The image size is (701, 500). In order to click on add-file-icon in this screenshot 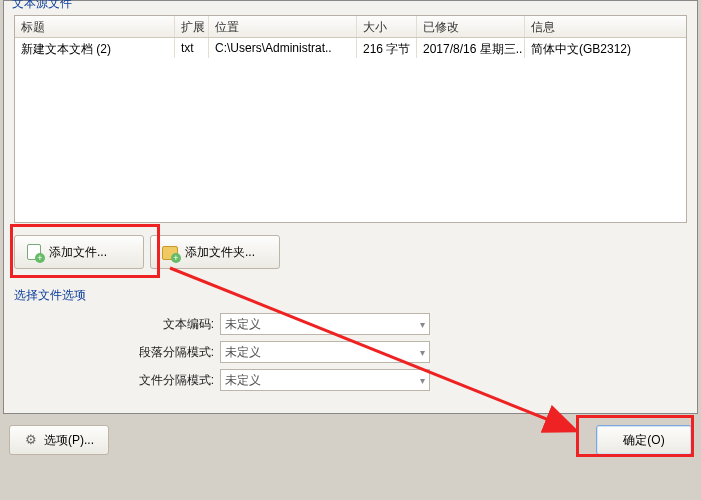, I will do `click(34, 252)`.